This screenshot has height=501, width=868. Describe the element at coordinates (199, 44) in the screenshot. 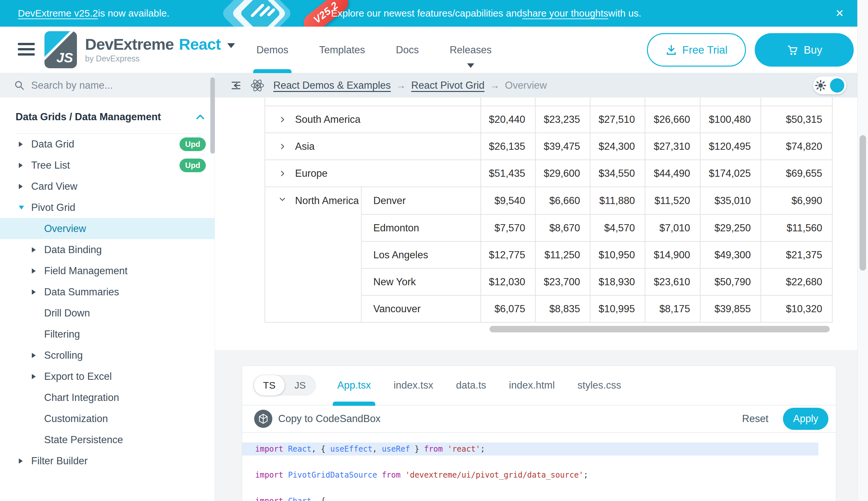

I see `brand-platform: React` at that location.